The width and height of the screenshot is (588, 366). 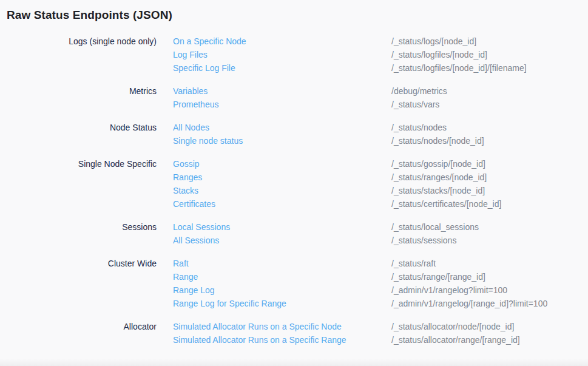 What do you see at coordinates (195, 104) in the screenshot?
I see `endpoint-link: Prometheus` at bounding box center [195, 104].